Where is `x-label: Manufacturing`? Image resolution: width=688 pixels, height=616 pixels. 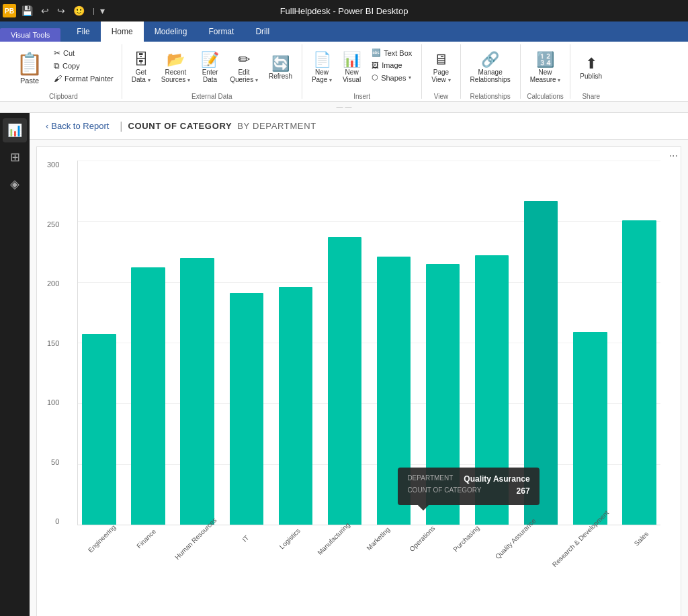 x-label: Manufacturing is located at coordinates (335, 539).